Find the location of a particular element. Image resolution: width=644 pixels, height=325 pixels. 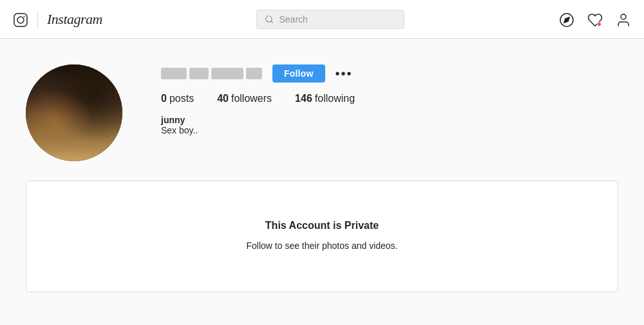

posts-stat: 0 posts is located at coordinates (178, 99).